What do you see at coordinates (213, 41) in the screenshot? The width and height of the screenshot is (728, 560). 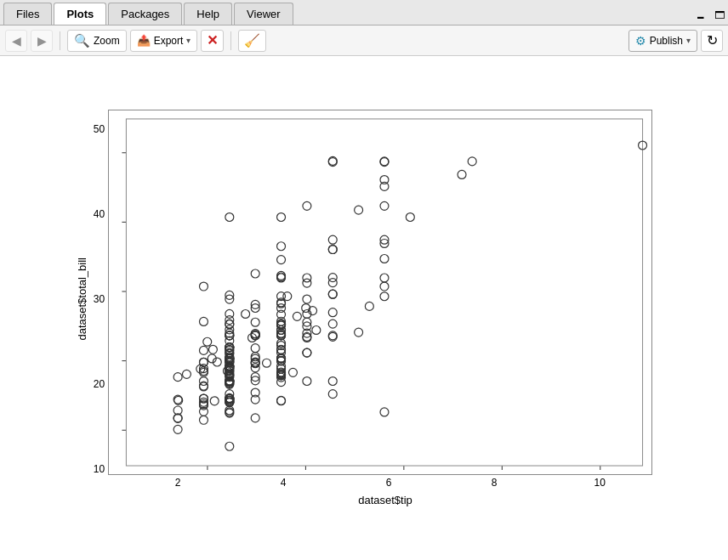 I see `delete-button: ✕` at bounding box center [213, 41].